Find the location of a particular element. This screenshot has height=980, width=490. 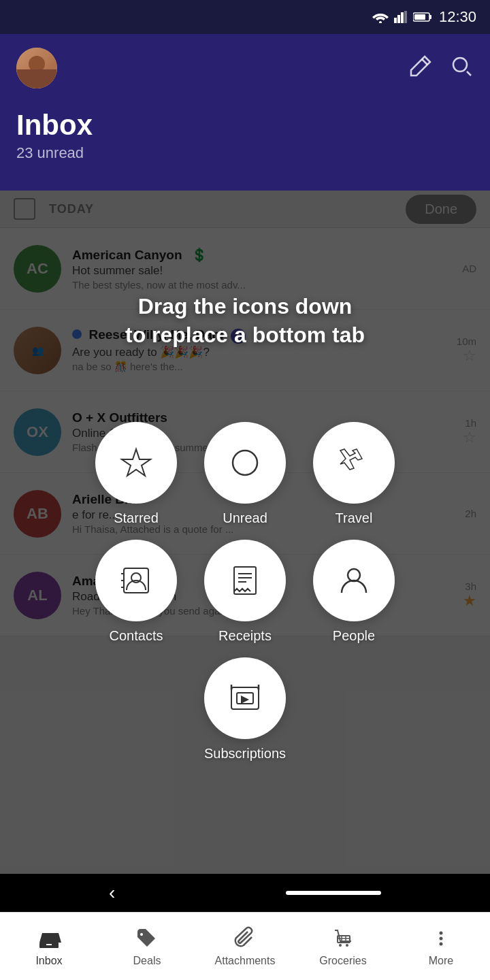

icon-row-3: Subscriptions is located at coordinates (245, 709).